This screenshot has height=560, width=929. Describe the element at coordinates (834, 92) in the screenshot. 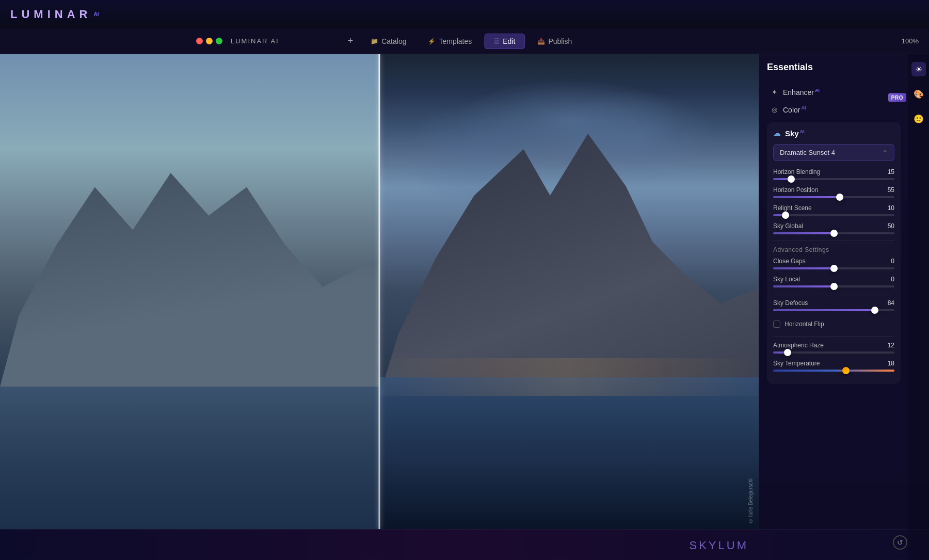

I see `enhancer-item: ✦ EnhancerAI` at that location.